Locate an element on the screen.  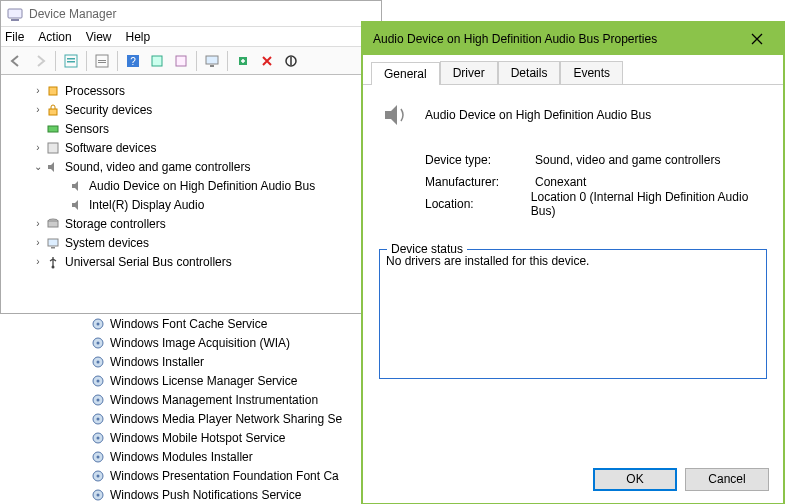
menu-view: View is located at coordinates (99, 37).